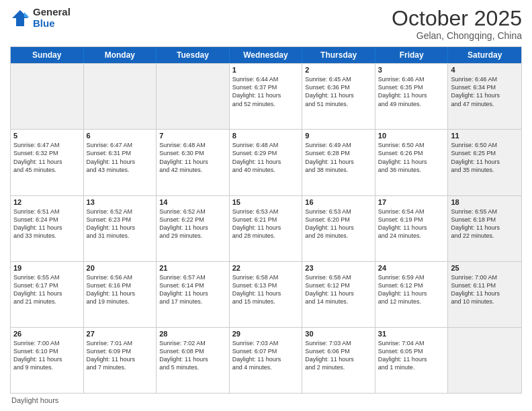 The height and width of the screenshot is (411, 532). Describe the element at coordinates (193, 163) in the screenshot. I see `cal-cell-7: 7Sunrise: 6:48 AM Sunset: 6:30 PM Daylig…` at that location.